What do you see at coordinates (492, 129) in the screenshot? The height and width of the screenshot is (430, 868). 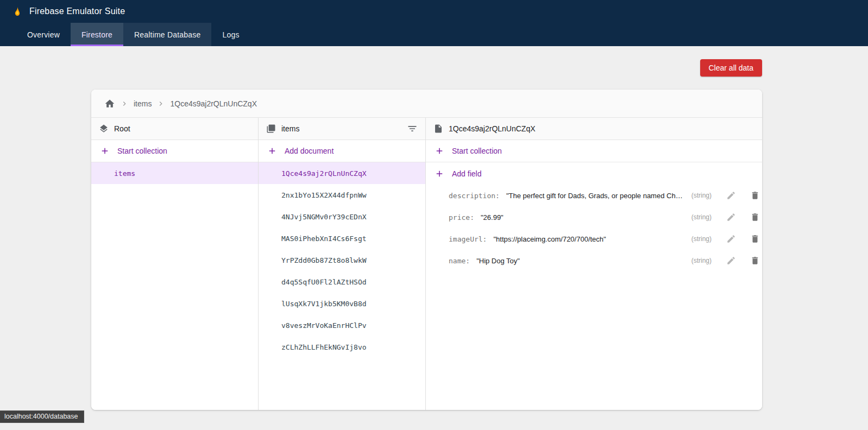 I see `document-panel-title: 1Qce4s9aj2rQLnUnCZqX` at bounding box center [492, 129].